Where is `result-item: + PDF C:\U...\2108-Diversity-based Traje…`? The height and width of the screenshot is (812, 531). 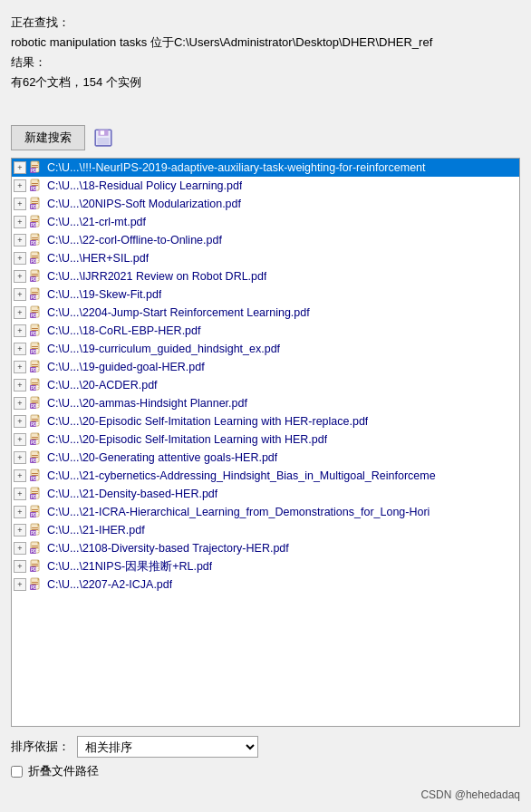
result-item: + PDF C:\U...\2108-Diversity-based Traje… is located at coordinates (266, 548).